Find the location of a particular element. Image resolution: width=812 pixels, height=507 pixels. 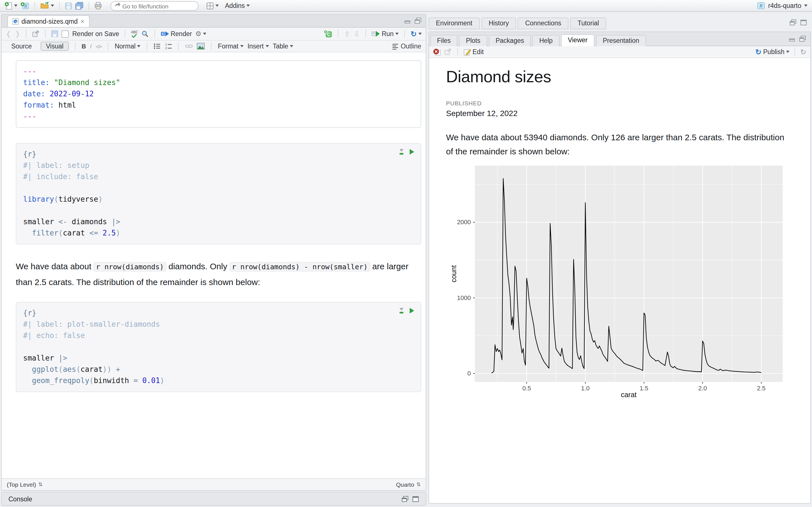

italic-button: I is located at coordinates (91, 46).